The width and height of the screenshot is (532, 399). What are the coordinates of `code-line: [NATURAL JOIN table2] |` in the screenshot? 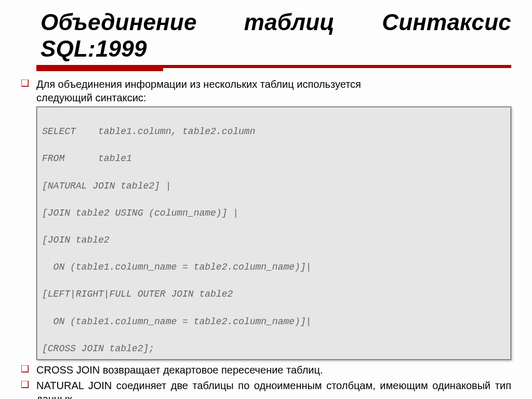 It's located at (274, 186).